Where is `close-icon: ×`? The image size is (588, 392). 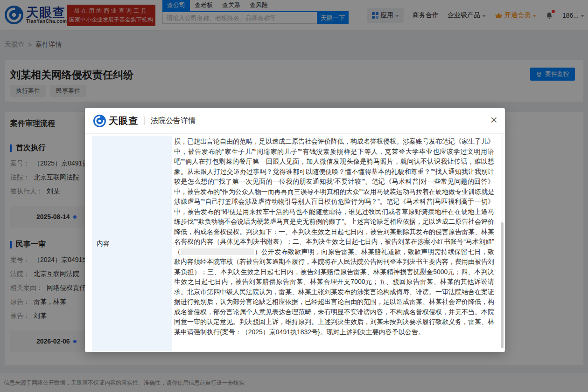
close-icon: × is located at coordinates (494, 120).